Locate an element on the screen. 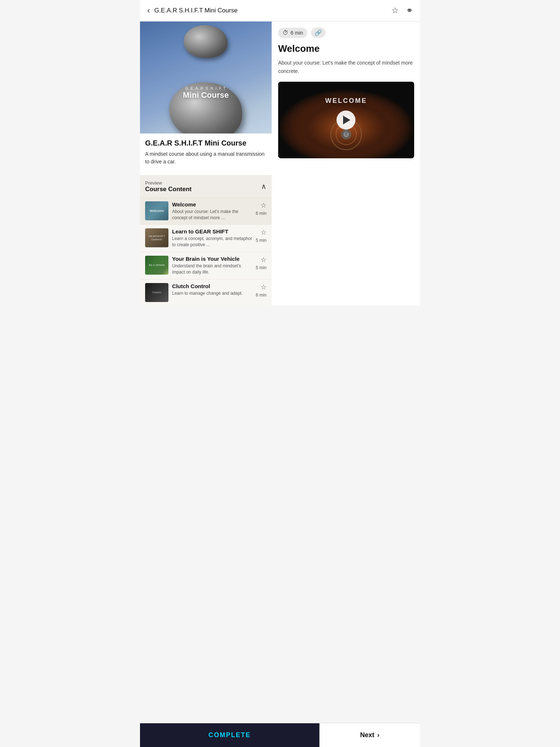 The height and width of the screenshot is (747, 560). header-icons: ☆ ⚭ is located at coordinates (402, 11).